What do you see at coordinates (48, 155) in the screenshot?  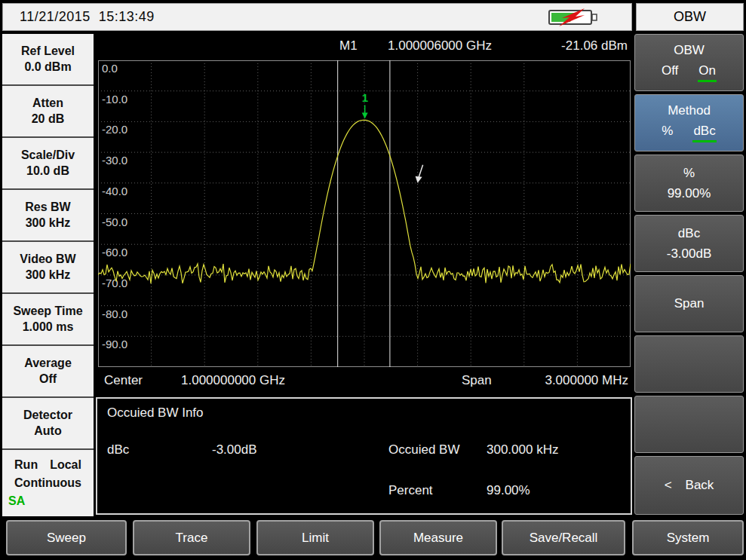 I see `setting-label: Scale/Div` at bounding box center [48, 155].